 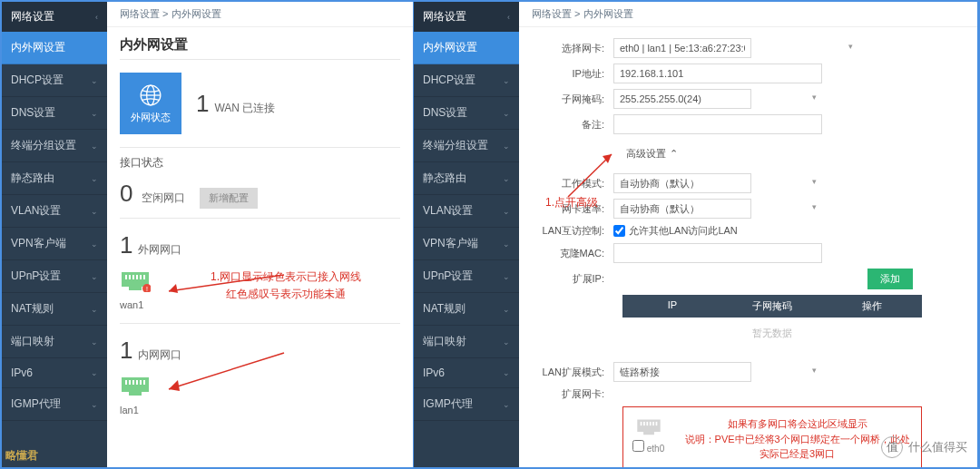 I want to click on mask-label: 子网掩码:, so click(x=573, y=100).